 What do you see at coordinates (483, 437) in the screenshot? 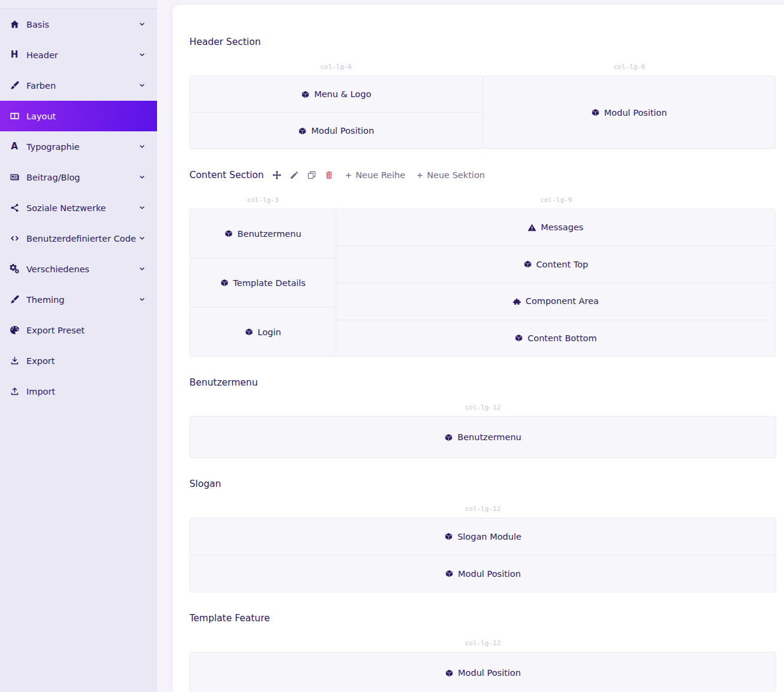
I see `grid-column: Benutzermenu` at bounding box center [483, 437].